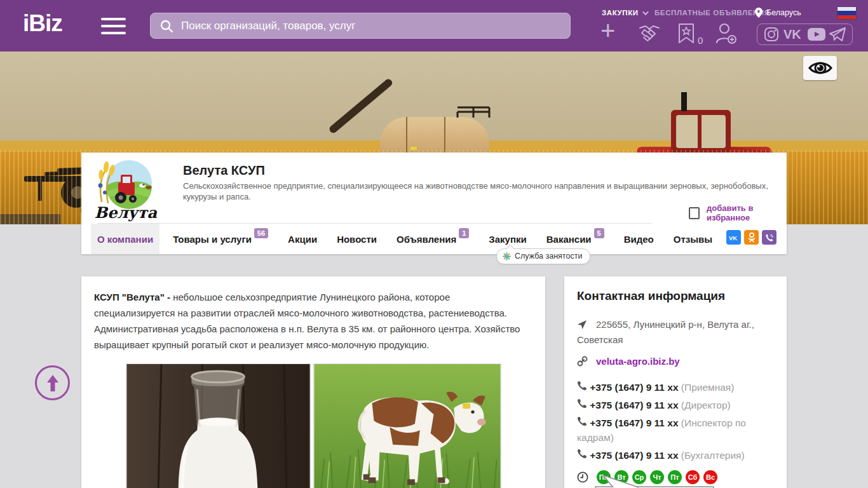 The image size is (868, 488). I want to click on website-row: veluta-agro.ibiz.by, so click(675, 362).